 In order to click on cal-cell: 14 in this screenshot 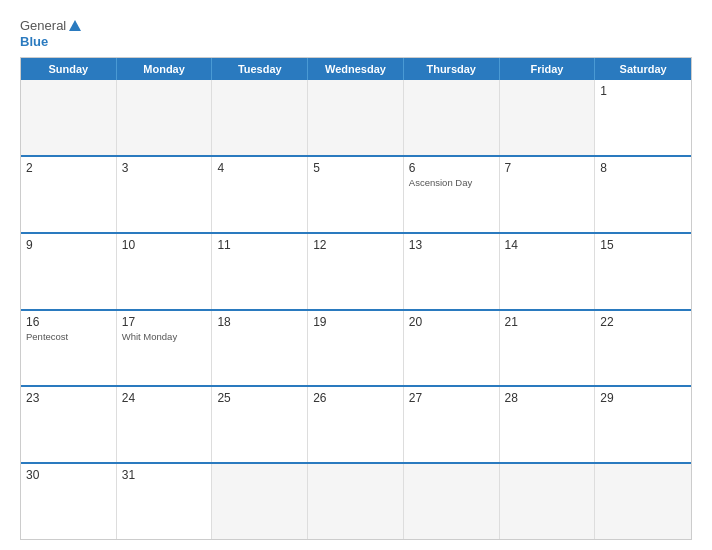, I will do `click(548, 272)`.